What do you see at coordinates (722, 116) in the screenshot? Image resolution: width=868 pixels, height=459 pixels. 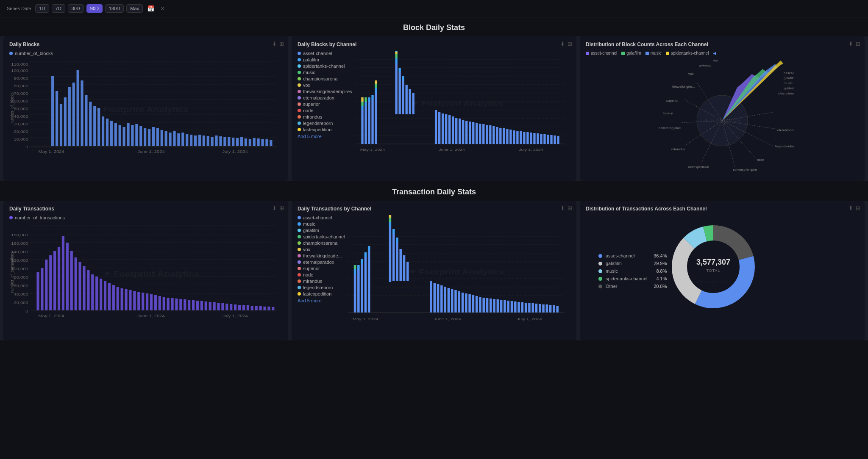 I see `block-dist-radial: asset-channel galafilm music spidertanks…` at bounding box center [722, 116].